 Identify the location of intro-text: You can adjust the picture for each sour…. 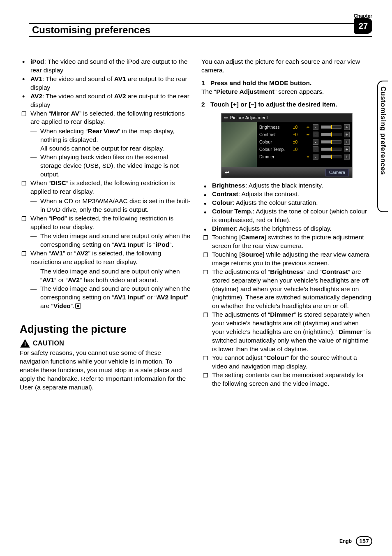
(287, 66).